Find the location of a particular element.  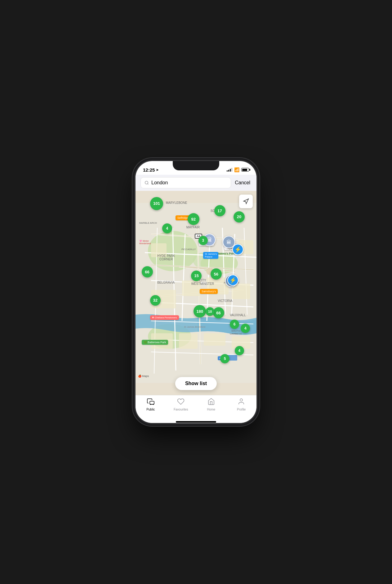

tab-bar: Public Favourites Home is located at coordinates (196, 408).